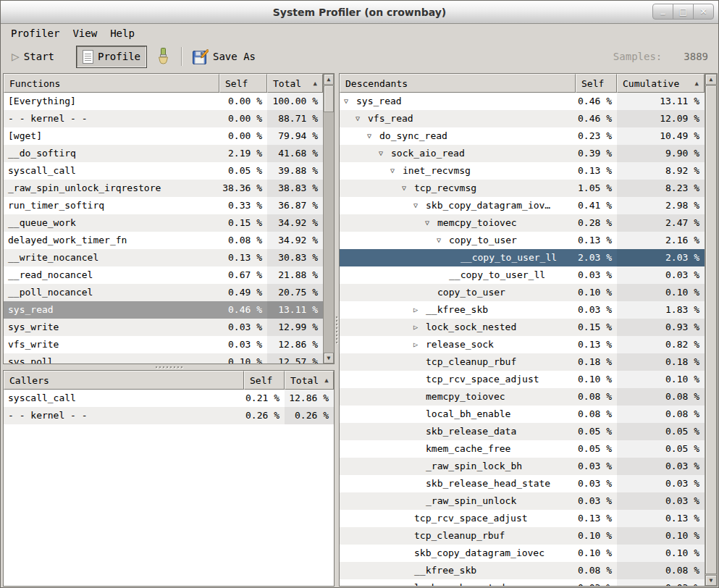 The height and width of the screenshot is (588, 719). What do you see at coordinates (112, 83) in the screenshot?
I see `functions-column-header: Functions` at bounding box center [112, 83].